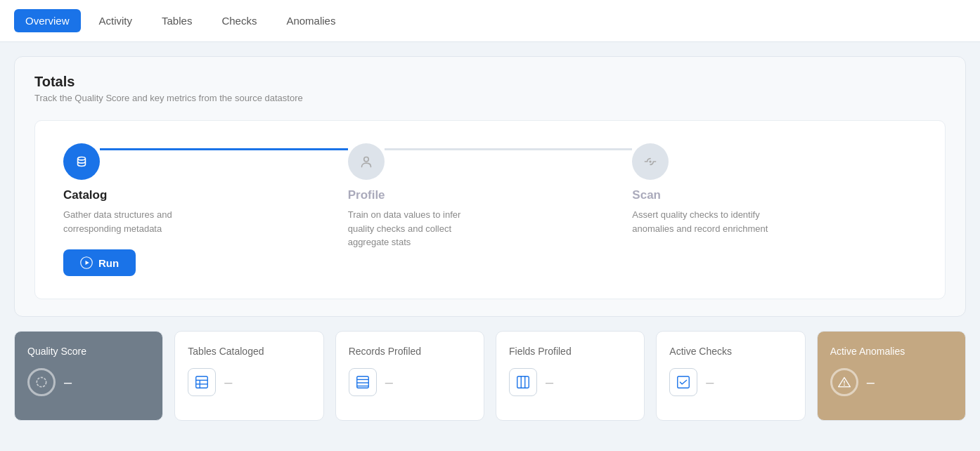  What do you see at coordinates (249, 382) in the screenshot?
I see `tables-cataloged-value-row: –` at bounding box center [249, 382].